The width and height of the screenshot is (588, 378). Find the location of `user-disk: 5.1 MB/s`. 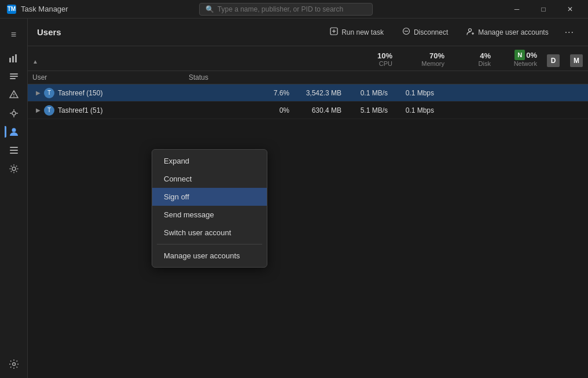

user-disk: 5.1 MB/s is located at coordinates (369, 110).